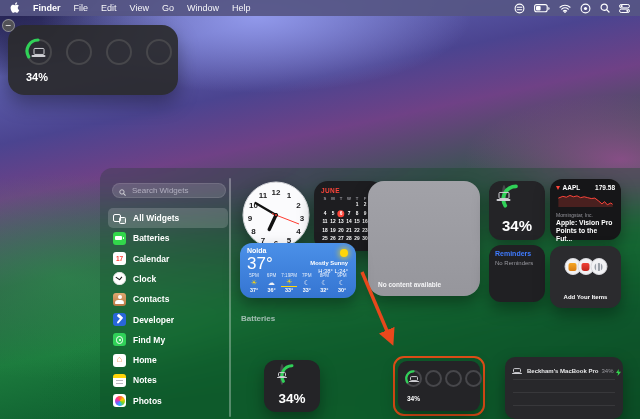  What do you see at coordinates (586, 8) in the screenshot?
I see `screen-record-status-icon` at bounding box center [586, 8].